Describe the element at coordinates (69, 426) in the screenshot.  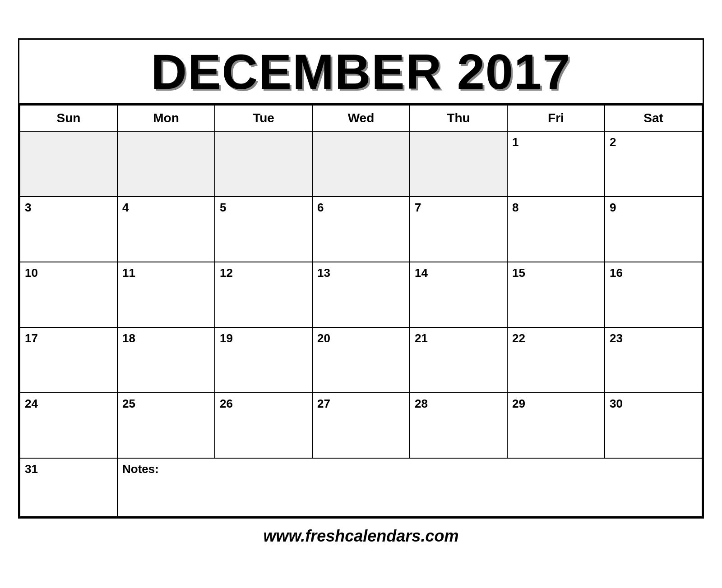
I see `table-row: 24` at that location.